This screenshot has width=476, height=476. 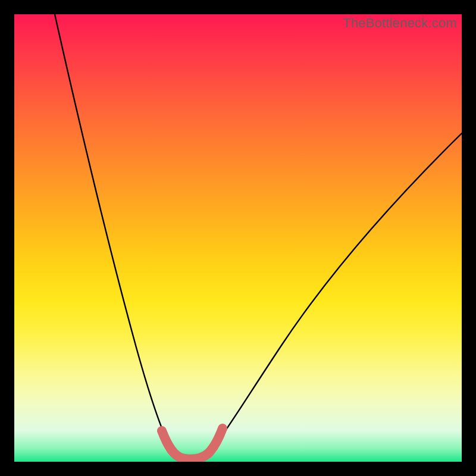 I want to click on curve-valley-highlight, so click(x=192, y=444).